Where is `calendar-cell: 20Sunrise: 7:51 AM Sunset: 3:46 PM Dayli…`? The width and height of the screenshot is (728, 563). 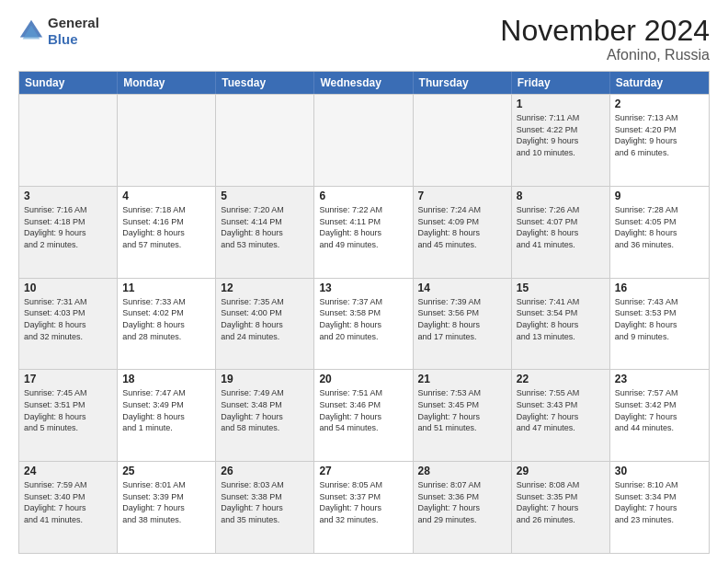
calendar-cell: 20Sunrise: 7:51 AM Sunset: 3:46 PM Dayli… is located at coordinates (364, 416).